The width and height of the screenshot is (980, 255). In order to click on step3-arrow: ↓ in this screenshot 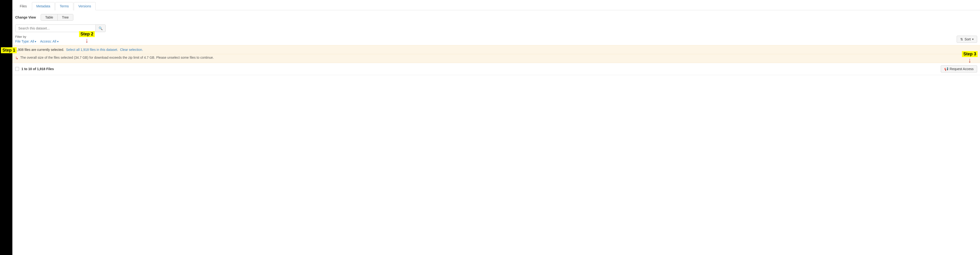, I will do `click(970, 60)`.